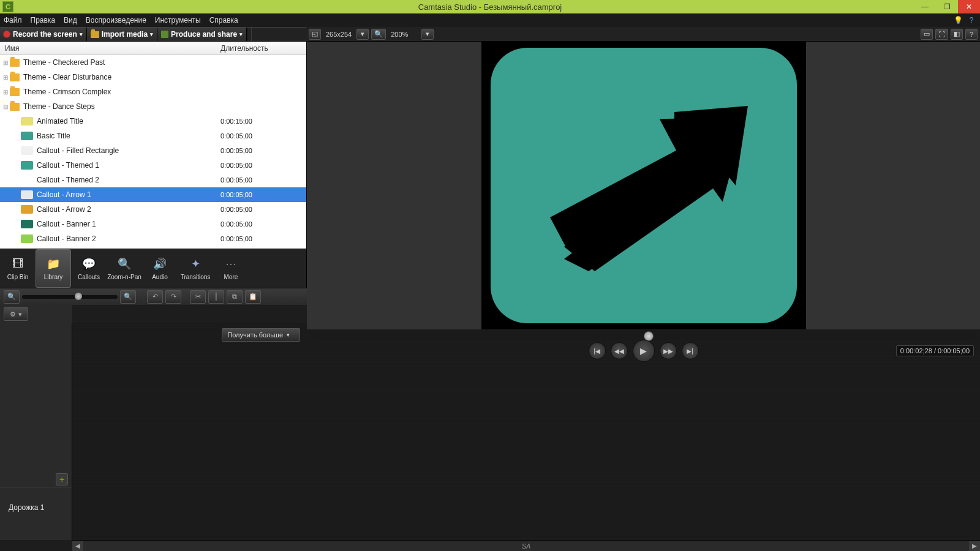  What do you see at coordinates (124, 264) in the screenshot?
I see `zoom-icon: 🔍` at bounding box center [124, 264].